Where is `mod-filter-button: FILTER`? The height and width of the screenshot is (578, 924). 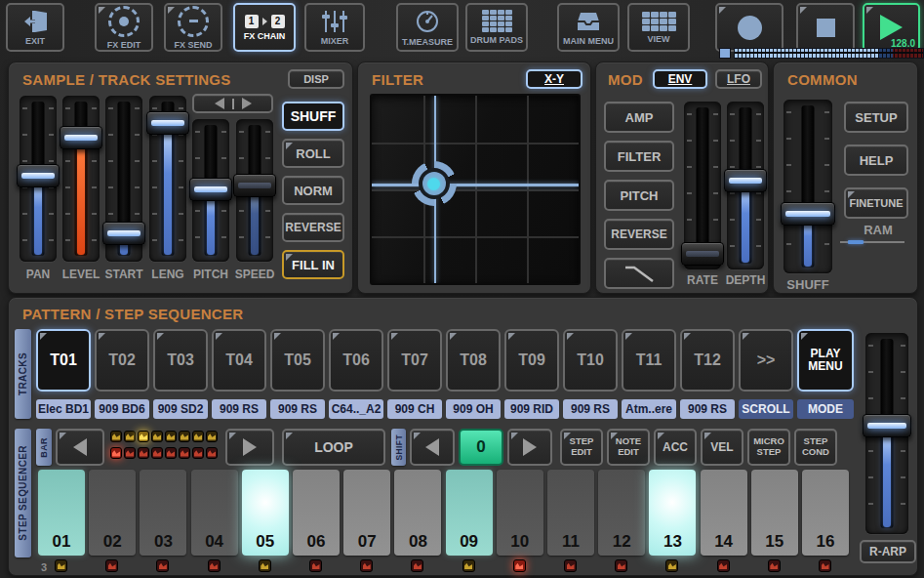
mod-filter-button: FILTER is located at coordinates (639, 156).